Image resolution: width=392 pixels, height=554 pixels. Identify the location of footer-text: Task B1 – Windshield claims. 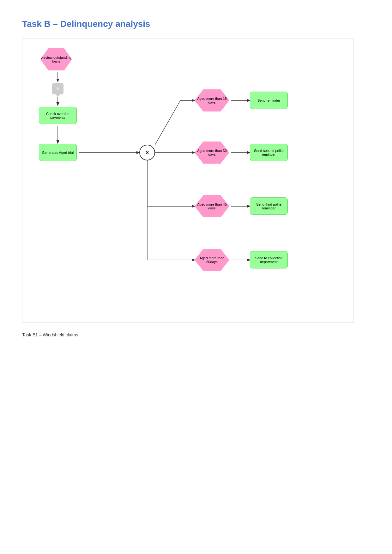
(196, 335).